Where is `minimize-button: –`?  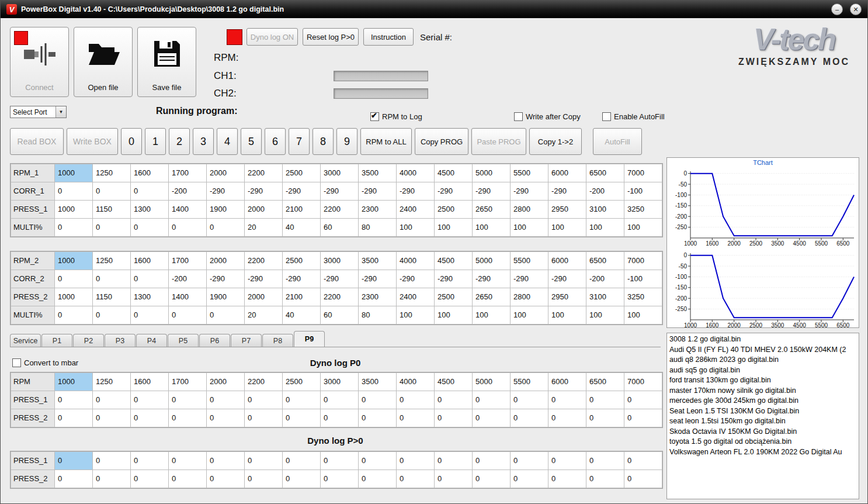
minimize-button: – is located at coordinates (837, 9).